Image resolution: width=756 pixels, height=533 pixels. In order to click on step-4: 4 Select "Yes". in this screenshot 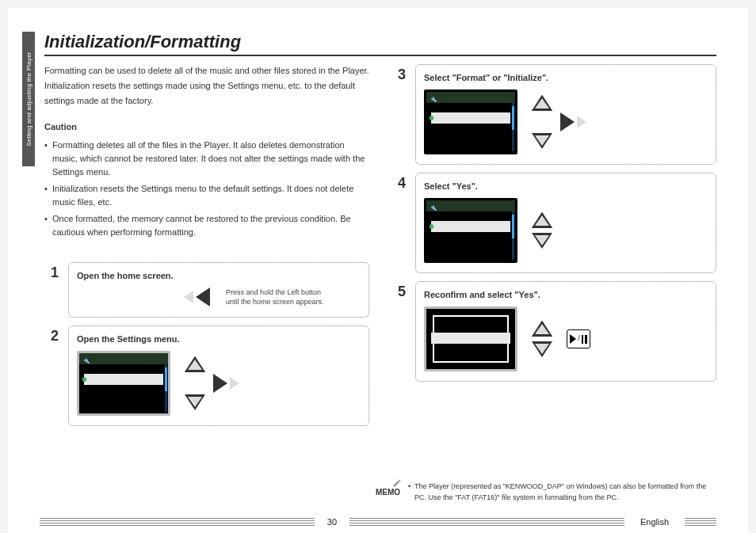, I will do `click(554, 223)`.